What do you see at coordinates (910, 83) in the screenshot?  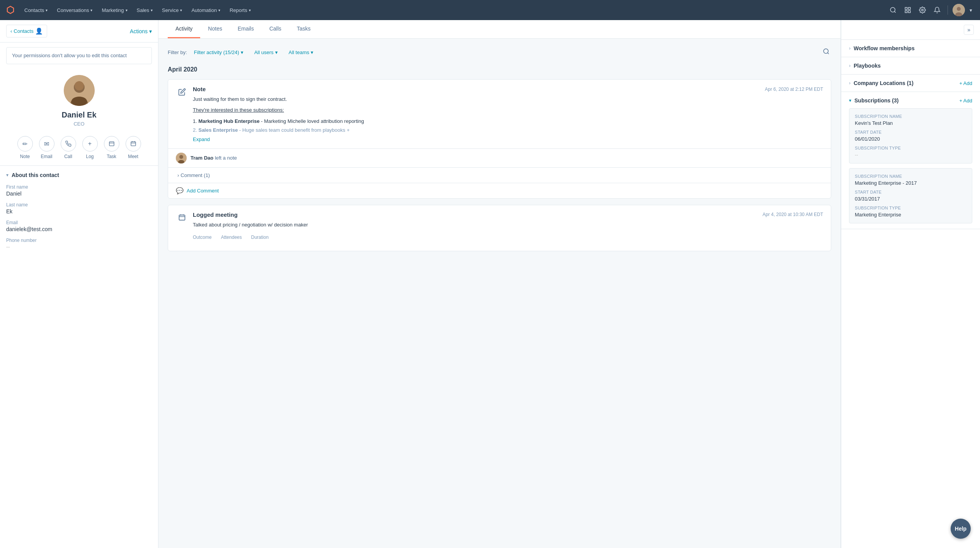 I see `company-locations-section: › Company Locations (1) + Add` at bounding box center [910, 83].